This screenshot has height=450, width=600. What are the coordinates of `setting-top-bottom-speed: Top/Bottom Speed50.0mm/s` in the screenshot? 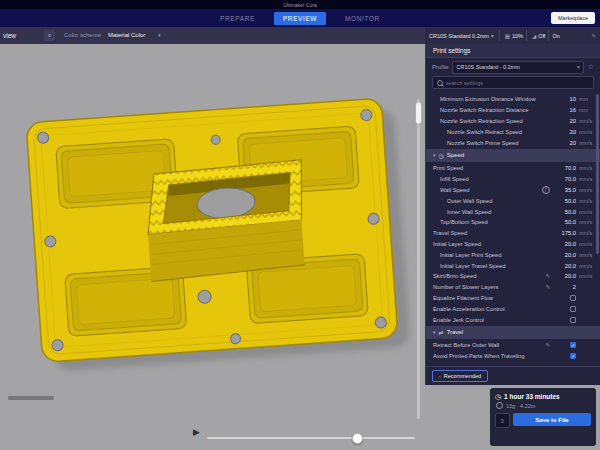 It's located at (513, 222).